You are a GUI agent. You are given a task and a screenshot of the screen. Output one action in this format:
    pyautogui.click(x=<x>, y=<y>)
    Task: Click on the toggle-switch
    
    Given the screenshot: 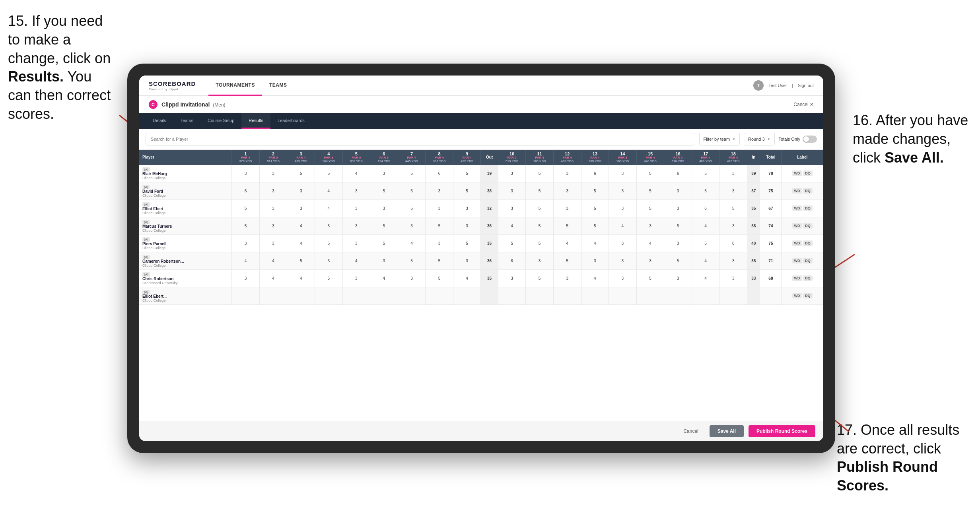 What is the action you would take?
    pyautogui.click(x=810, y=139)
    